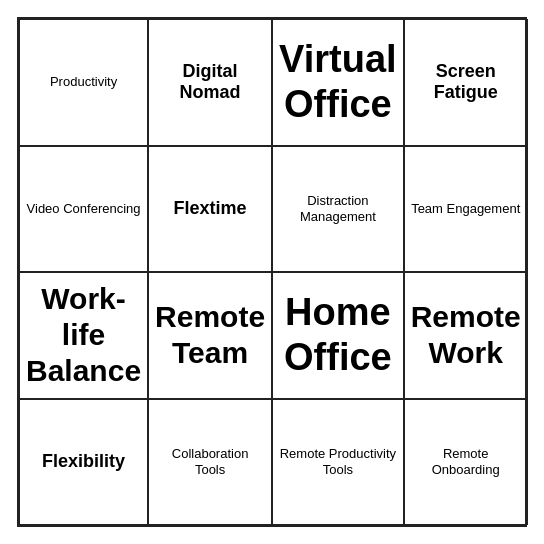 The width and height of the screenshot is (544, 544). Describe the element at coordinates (210, 210) in the screenshot. I see `bingo-cell-2-2: Flextime` at that location.